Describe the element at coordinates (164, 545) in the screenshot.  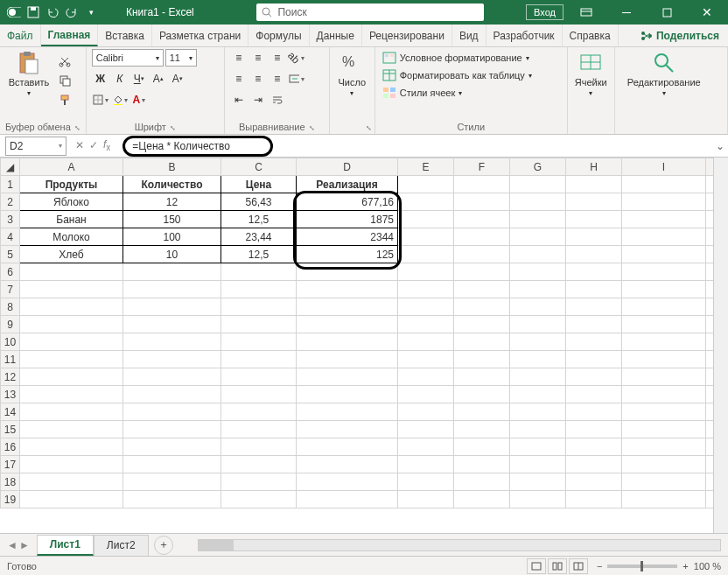
I see `add-sheet-button: ＋` at that location.